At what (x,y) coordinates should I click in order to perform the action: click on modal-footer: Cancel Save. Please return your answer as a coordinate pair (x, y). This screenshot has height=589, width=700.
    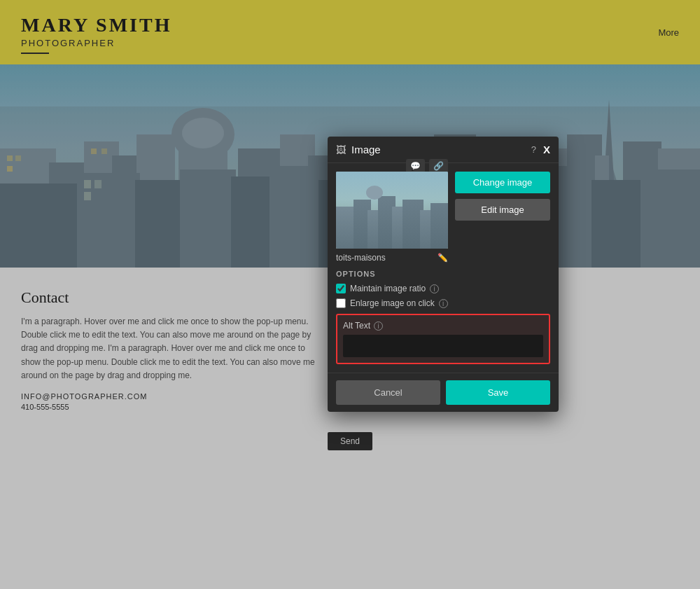
    Looking at the image, I should click on (443, 392).